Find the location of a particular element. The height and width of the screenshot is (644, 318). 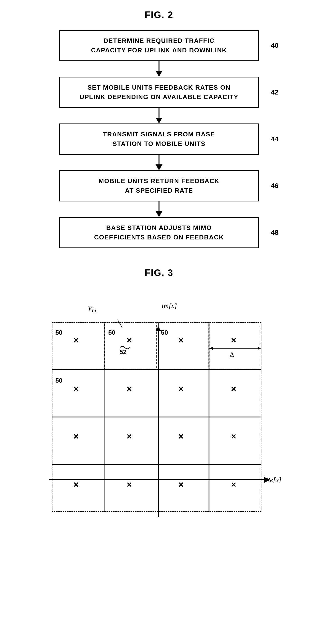

label-42: 42 is located at coordinates (275, 92).